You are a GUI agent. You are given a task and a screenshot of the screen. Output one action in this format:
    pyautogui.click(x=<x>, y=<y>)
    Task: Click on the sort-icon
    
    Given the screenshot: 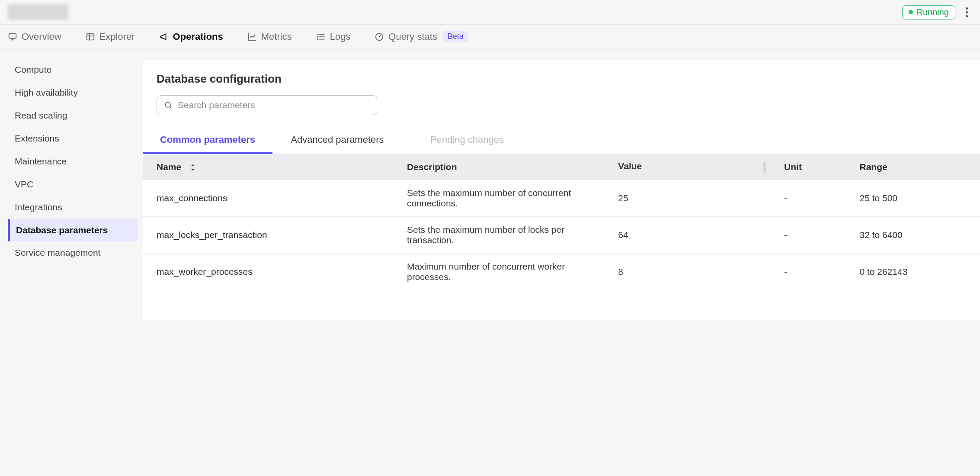 What is the action you would take?
    pyautogui.click(x=193, y=167)
    